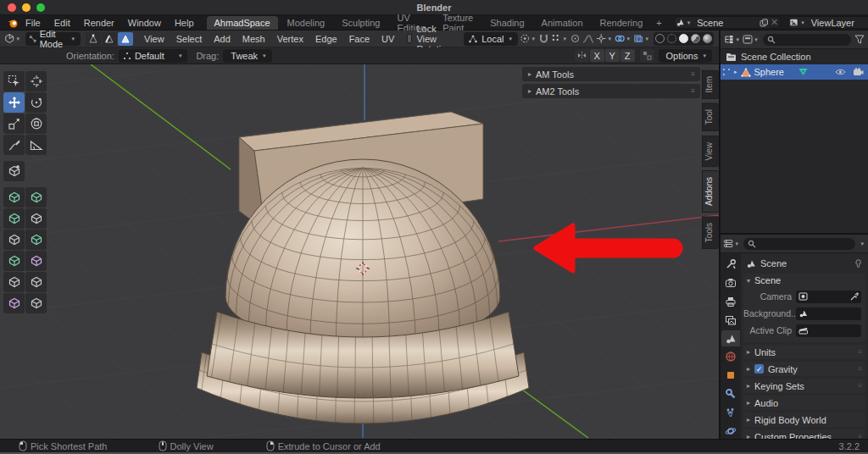 Image resolution: width=868 pixels, height=454 pixels. I want to click on outliner-display-mode-button: ▾, so click(751, 40).